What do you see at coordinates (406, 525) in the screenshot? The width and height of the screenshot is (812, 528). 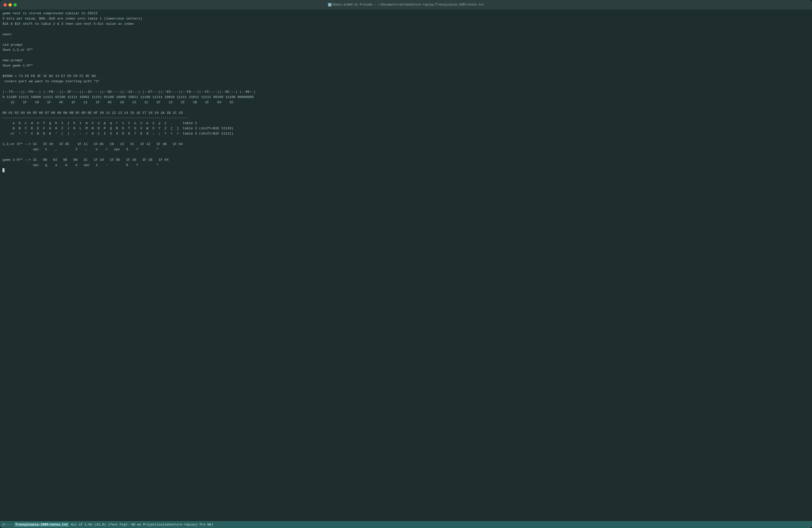 I see `status-bar: U:--- Transylvania-1985/notes.txt All of…` at bounding box center [406, 525].